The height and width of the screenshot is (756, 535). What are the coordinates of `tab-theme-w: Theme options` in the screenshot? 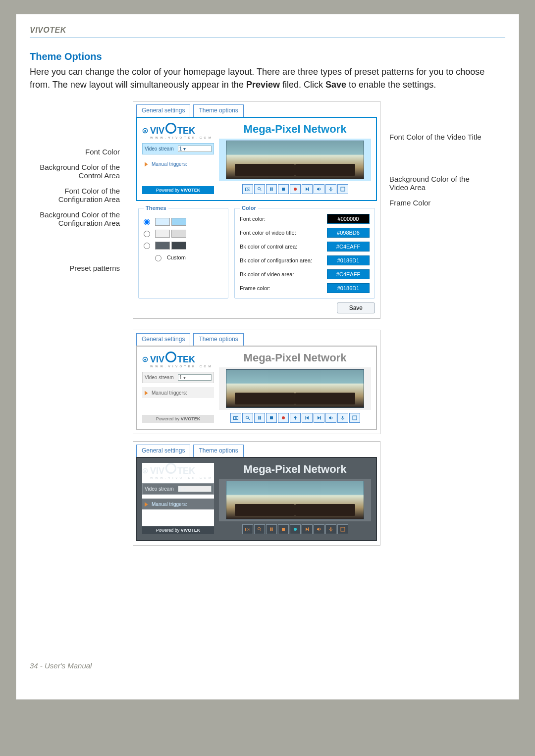 It's located at (218, 340).